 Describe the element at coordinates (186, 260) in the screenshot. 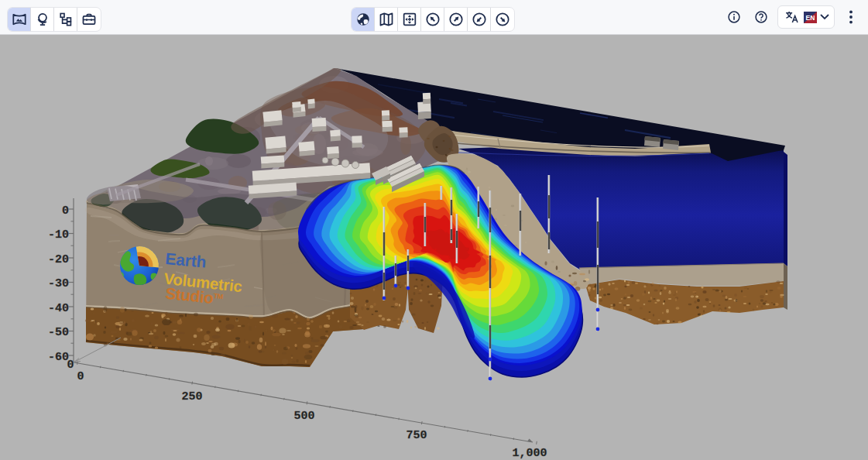

I see `svg-text: Earth` at that location.